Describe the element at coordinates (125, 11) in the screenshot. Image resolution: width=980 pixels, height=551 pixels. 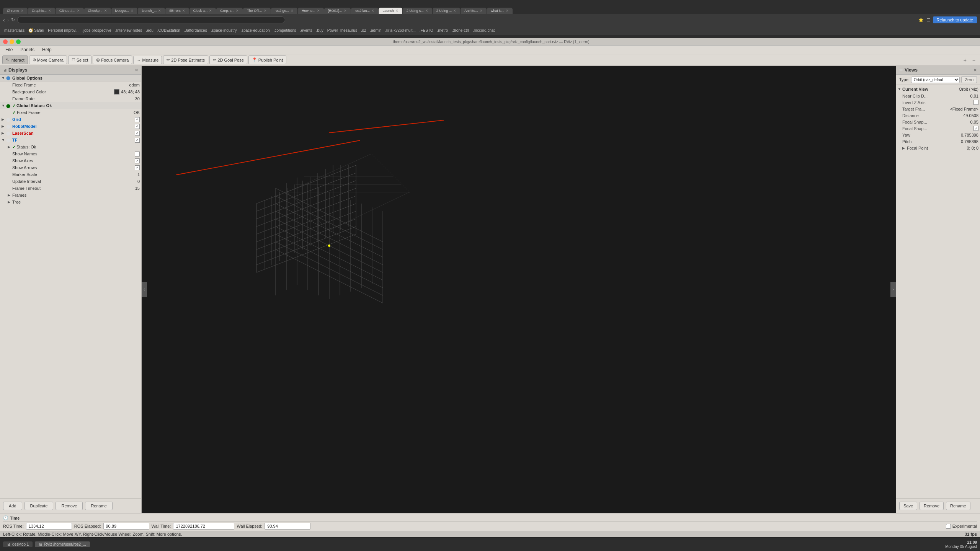
I see `tab-ivoegor: ivoegor...✕` at that location.